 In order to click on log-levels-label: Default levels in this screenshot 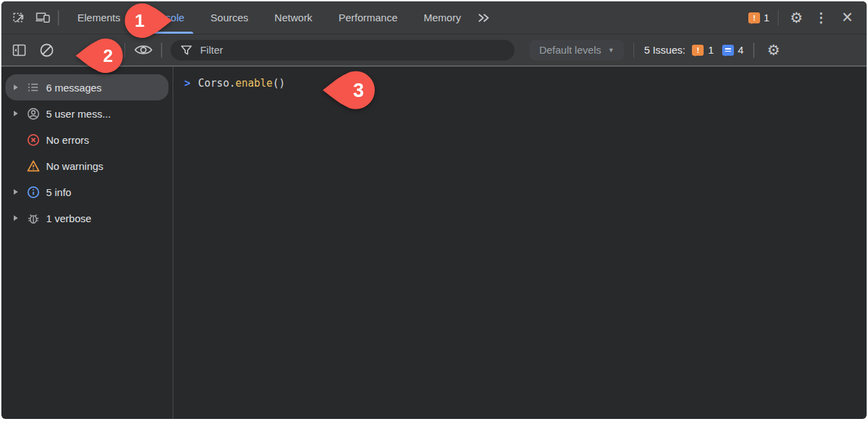, I will do `click(570, 50)`.